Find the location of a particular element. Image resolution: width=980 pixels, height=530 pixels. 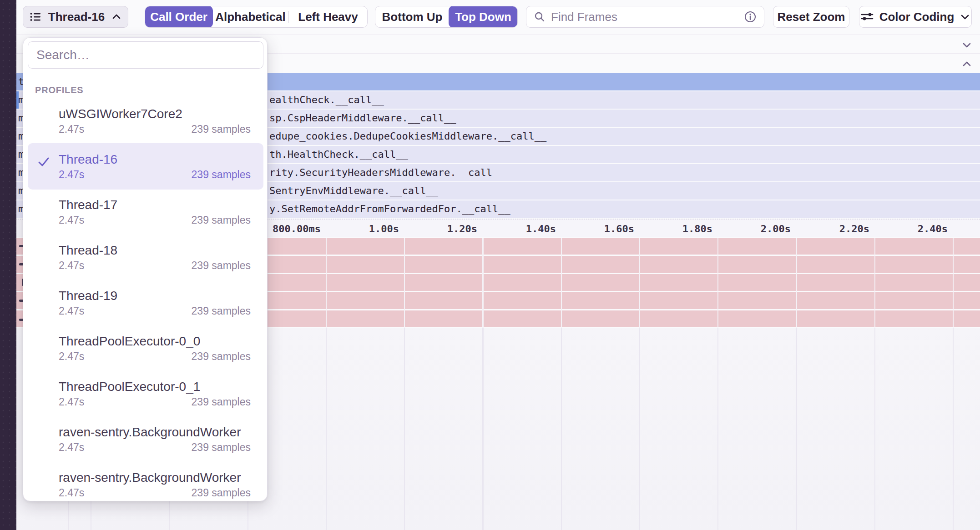

axis-tick: 1.40s is located at coordinates (520, 229).